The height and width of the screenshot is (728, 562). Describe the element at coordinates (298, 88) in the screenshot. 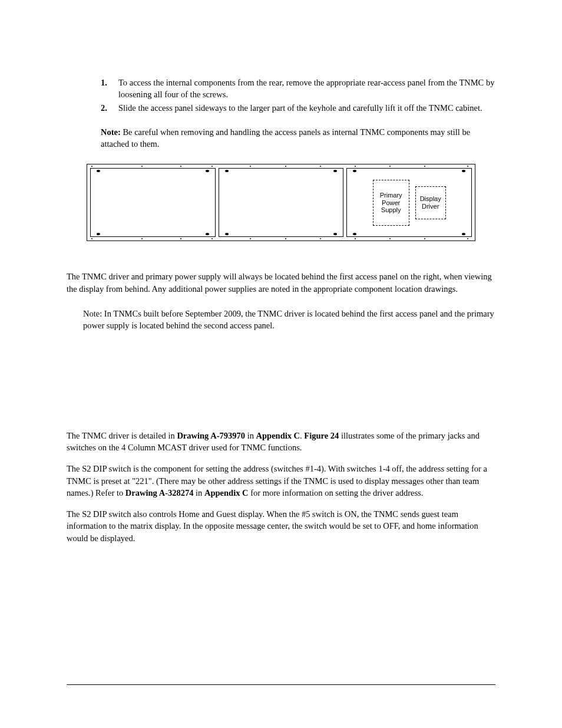

I see `list-item: 1. To access the internal components fro…` at that location.